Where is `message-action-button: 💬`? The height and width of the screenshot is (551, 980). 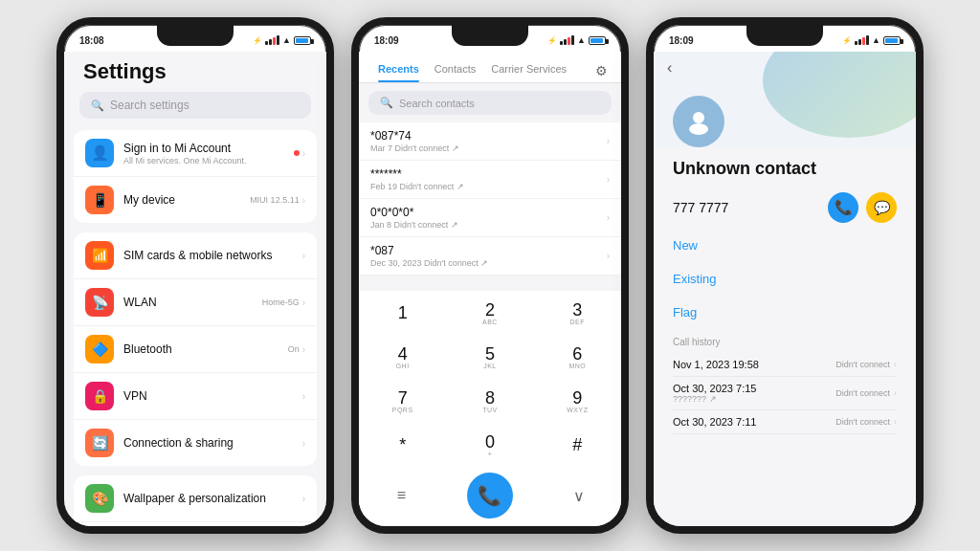
message-action-button: 💬 is located at coordinates (881, 208).